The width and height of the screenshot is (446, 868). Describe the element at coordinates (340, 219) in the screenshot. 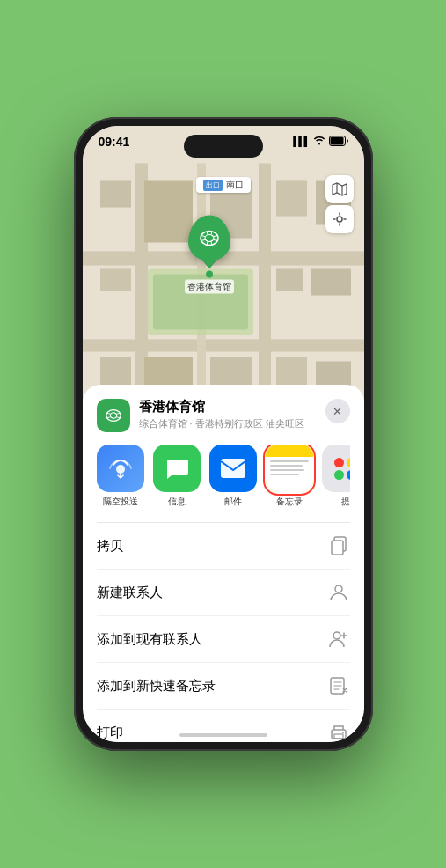

I see `location-button` at that location.